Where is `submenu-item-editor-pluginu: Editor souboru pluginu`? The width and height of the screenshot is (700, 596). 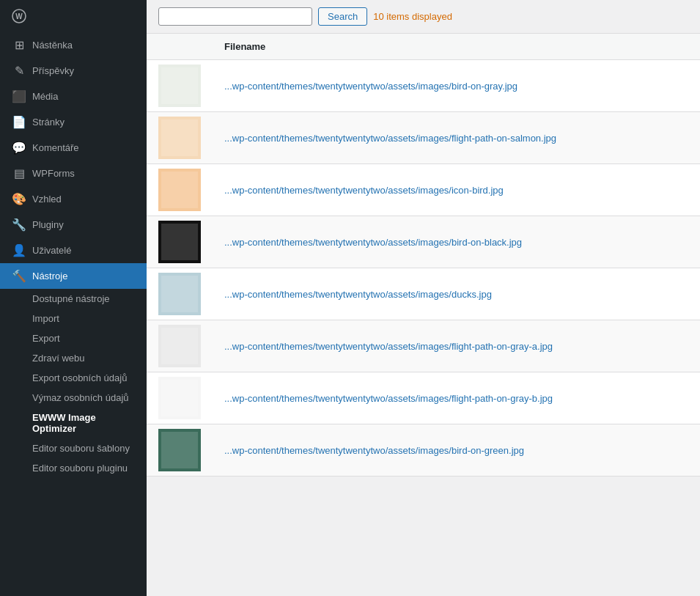
submenu-item-editor-pluginu: Editor souboru pluginu is located at coordinates (73, 468).